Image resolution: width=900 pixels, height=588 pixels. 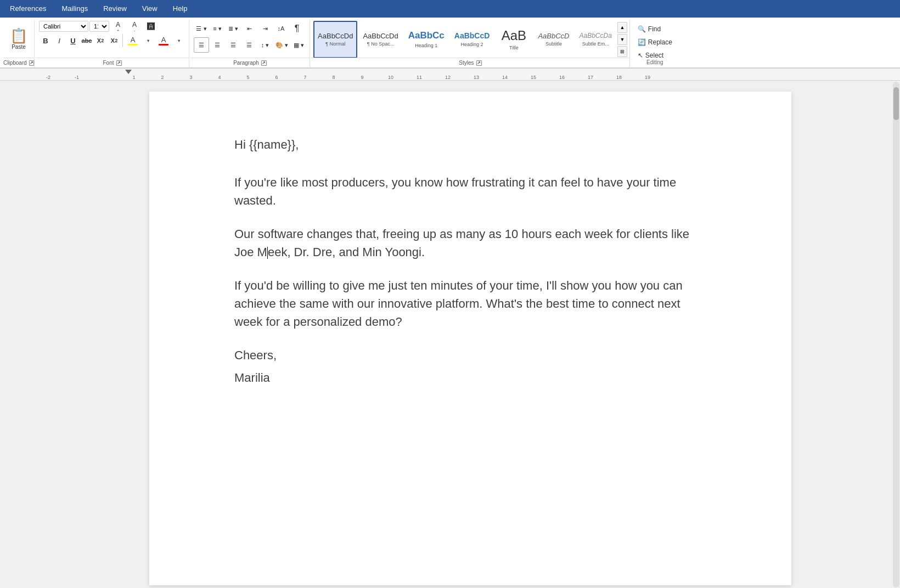 What do you see at coordinates (19, 63) in the screenshot?
I see `clipboard-group-label: Clipboard ↗` at bounding box center [19, 63].